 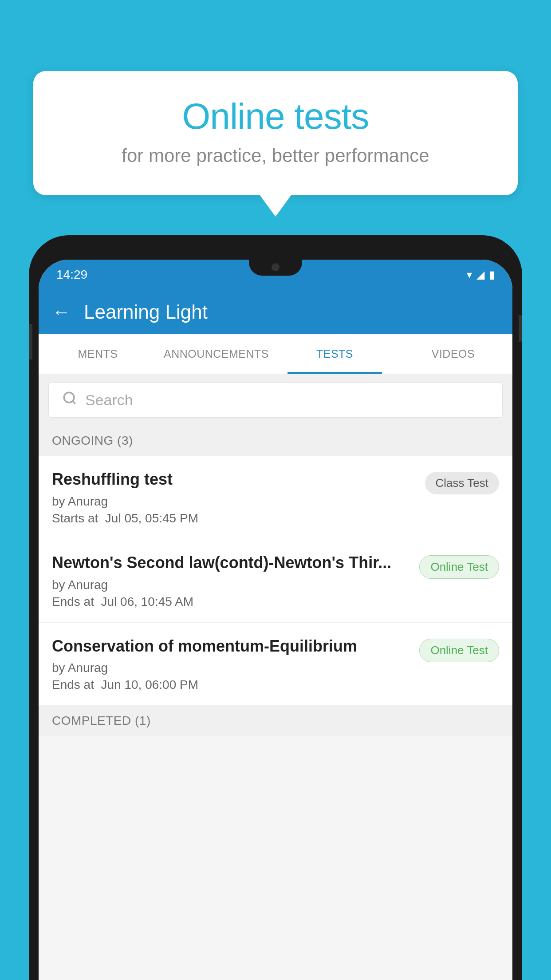 What do you see at coordinates (276, 721) in the screenshot?
I see `completed-section-header: COMPLETED (1)` at bounding box center [276, 721].